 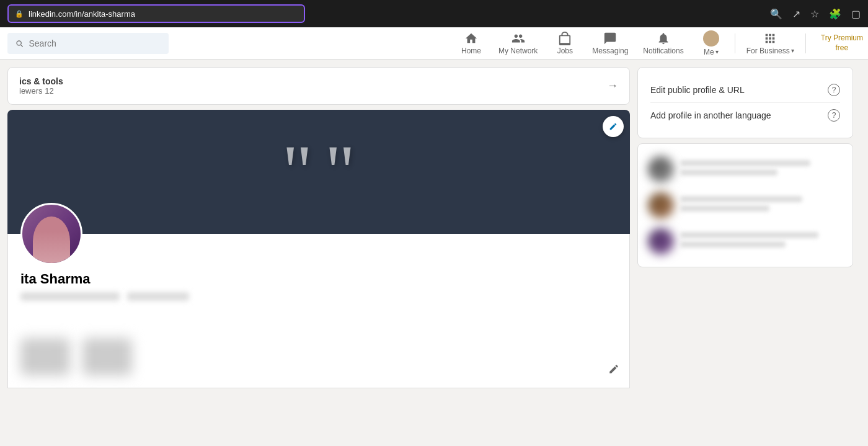 What do you see at coordinates (41, 91) in the screenshot?
I see `analytics-subtitle: iewers 12` at bounding box center [41, 91].